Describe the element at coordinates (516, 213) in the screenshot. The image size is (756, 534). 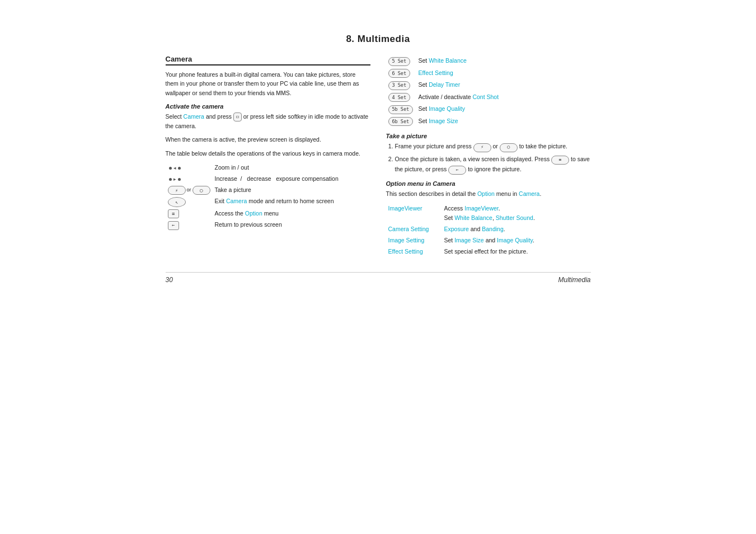
I see `option-desc: Access ImageViewer. Set White Balance, S…` at that location.